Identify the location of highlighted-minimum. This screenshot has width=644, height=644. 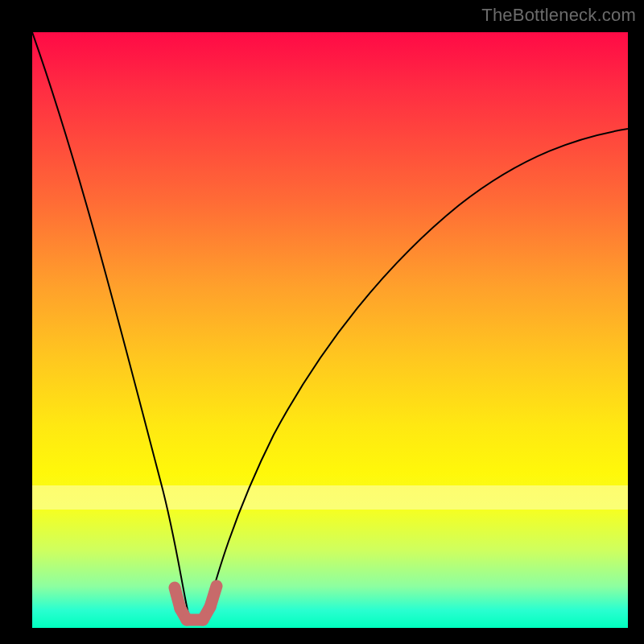
(196, 603).